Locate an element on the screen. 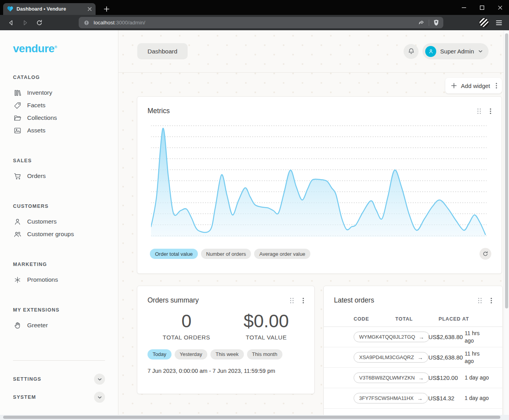  inventory-icon is located at coordinates (17, 93).